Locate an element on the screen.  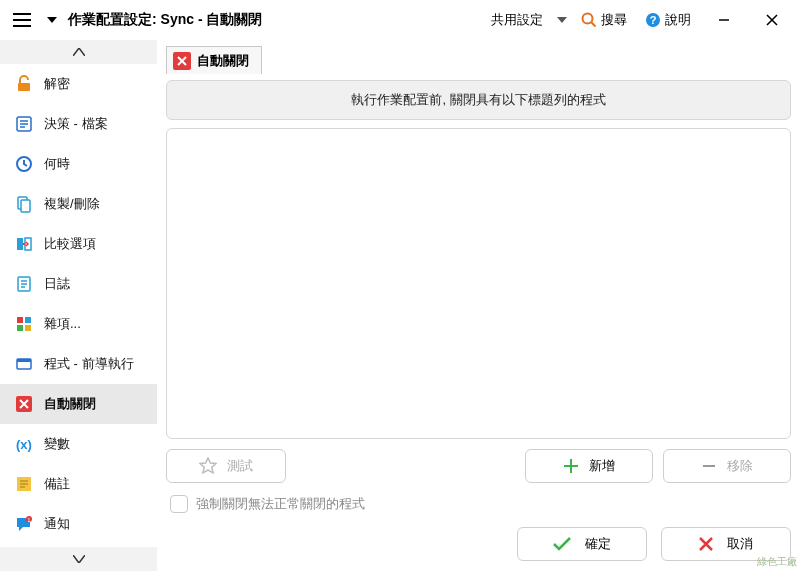
info-text: 執行作業配置前, 關閉具有以下標題列的程式 is located at coordinates (478, 100).